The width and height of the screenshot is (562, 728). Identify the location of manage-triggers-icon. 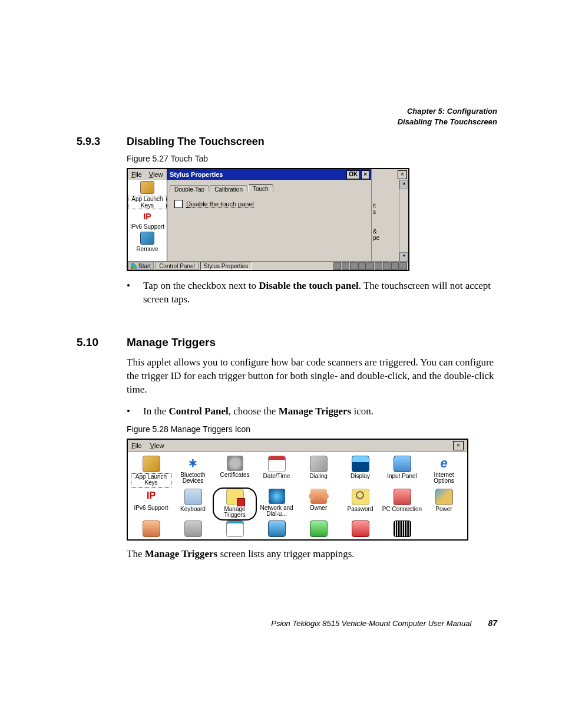
(235, 497).